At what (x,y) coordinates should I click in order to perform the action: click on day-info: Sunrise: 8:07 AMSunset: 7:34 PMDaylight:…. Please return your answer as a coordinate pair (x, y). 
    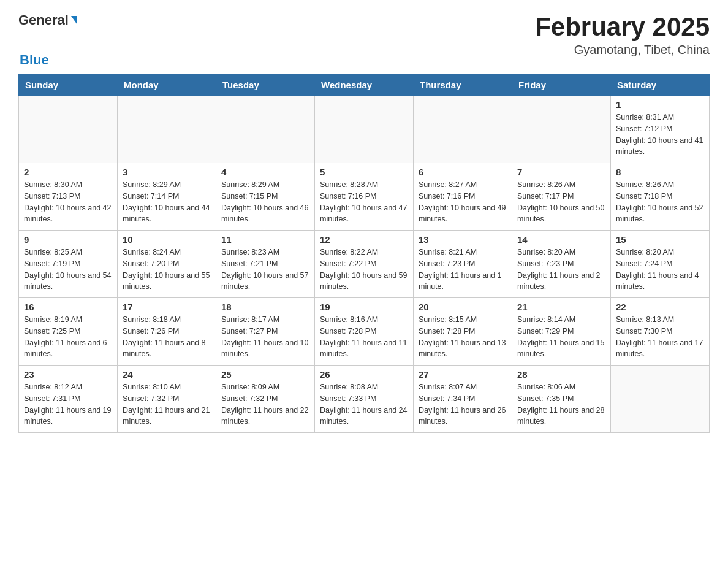
    Looking at the image, I should click on (463, 405).